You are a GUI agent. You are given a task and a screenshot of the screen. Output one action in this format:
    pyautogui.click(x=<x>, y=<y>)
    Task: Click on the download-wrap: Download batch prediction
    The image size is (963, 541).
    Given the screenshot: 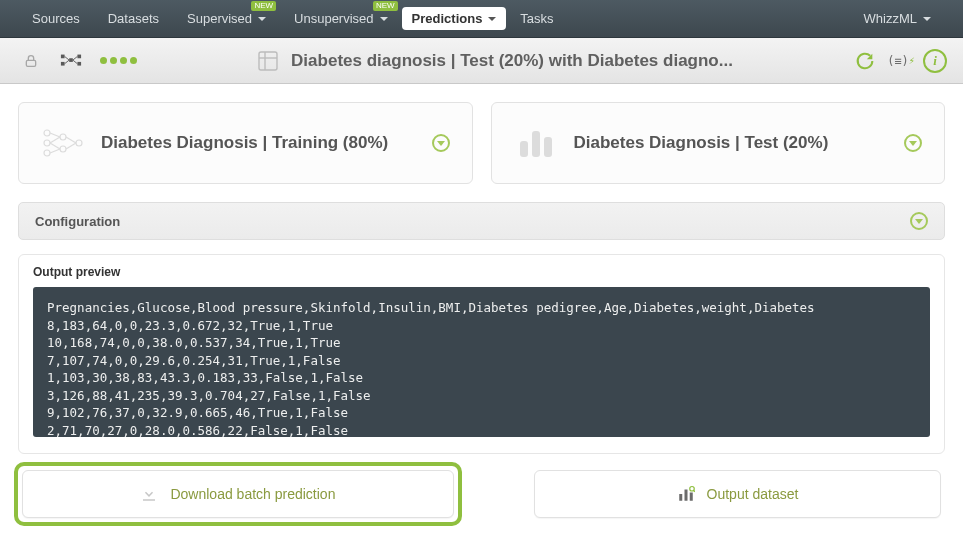 What is the action you would take?
    pyautogui.click(x=238, y=494)
    